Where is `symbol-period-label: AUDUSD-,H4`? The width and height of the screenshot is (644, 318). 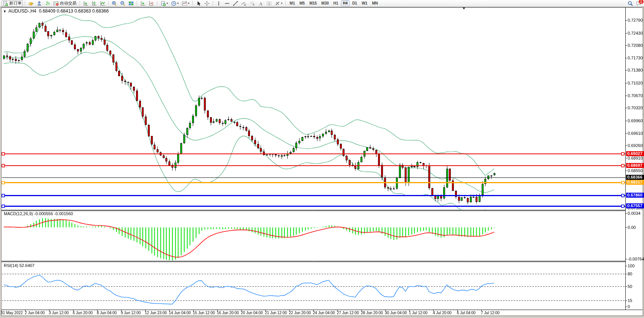
symbol-period-label: AUDUSD-,H4 is located at coordinates (22, 11).